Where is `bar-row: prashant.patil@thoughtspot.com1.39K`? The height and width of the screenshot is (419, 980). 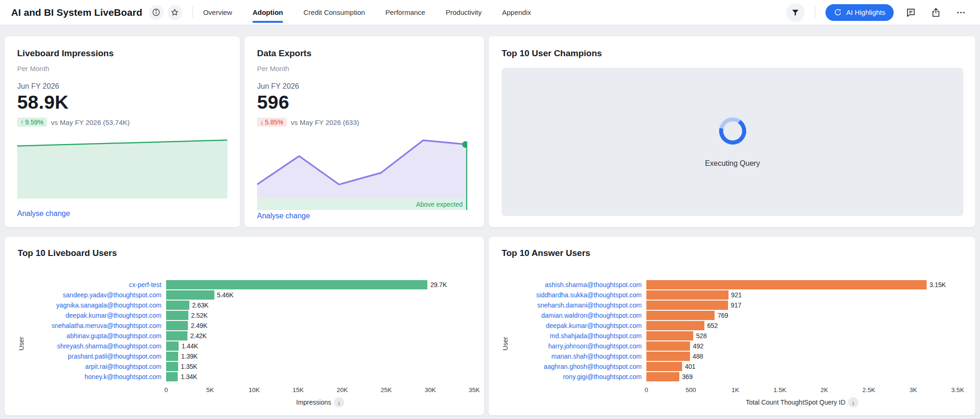
bar-row: prashant.patil@thoughtspot.com1.39K is located at coordinates (253, 356).